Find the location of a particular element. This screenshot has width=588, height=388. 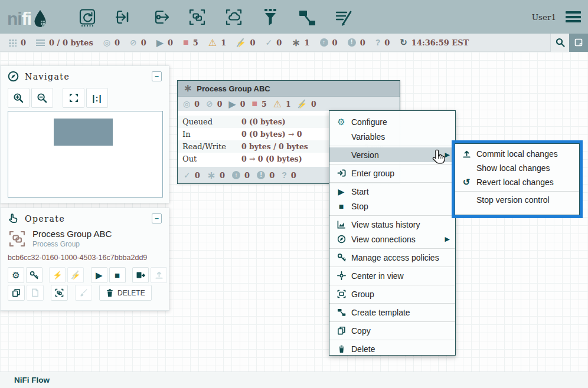

context-menu: ⚙Configure Variables Version▶ Enter grou… is located at coordinates (392, 233).